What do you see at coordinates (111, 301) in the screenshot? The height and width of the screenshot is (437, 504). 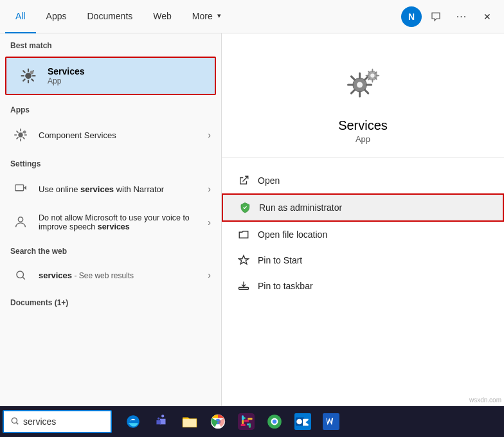 I see `documents-label: Documents (1+)` at bounding box center [111, 301].